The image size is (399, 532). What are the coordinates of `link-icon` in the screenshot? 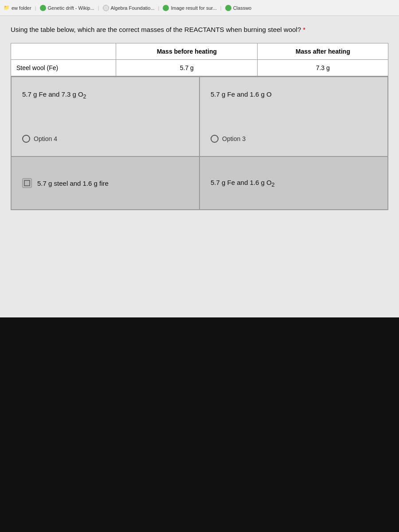 It's located at (106, 8).